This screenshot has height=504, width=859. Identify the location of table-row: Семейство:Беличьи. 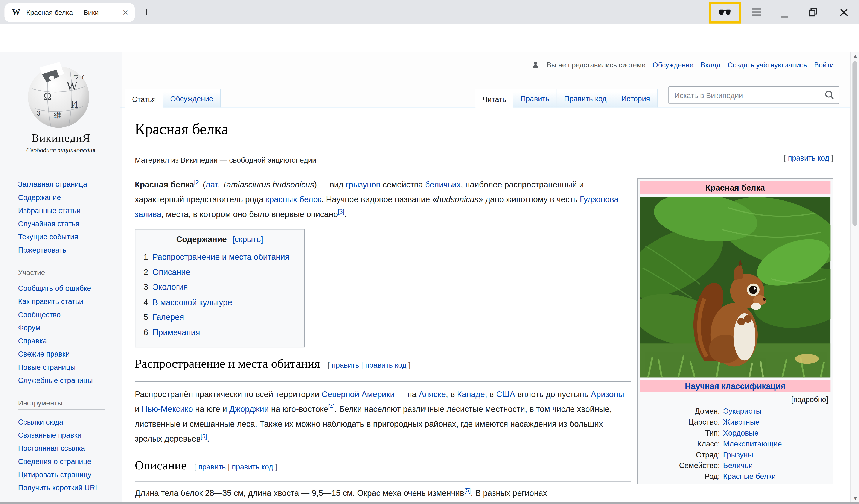
(735, 465).